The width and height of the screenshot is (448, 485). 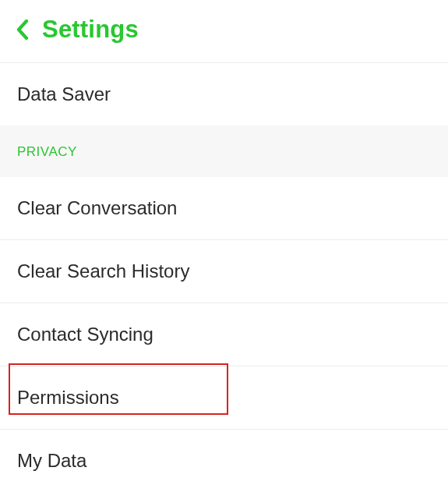 What do you see at coordinates (64, 94) in the screenshot?
I see `row-label: Data Saver` at bounding box center [64, 94].